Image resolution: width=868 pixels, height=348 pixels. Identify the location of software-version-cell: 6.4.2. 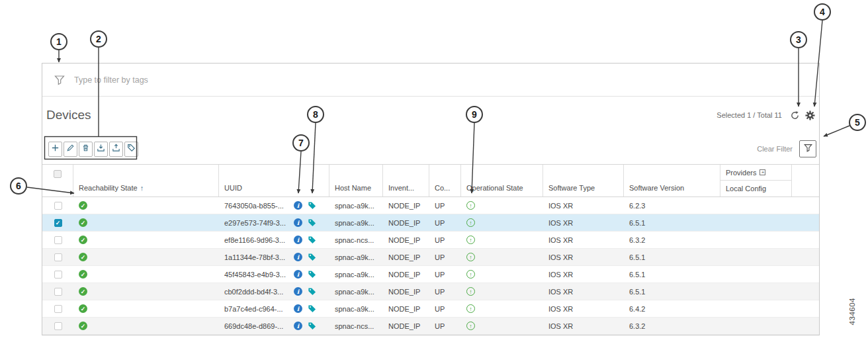
(672, 308).